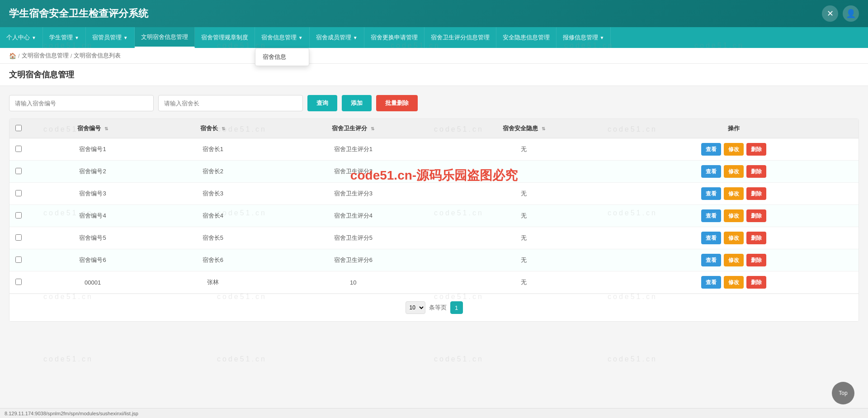  What do you see at coordinates (434, 238) in the screenshot?
I see `table-row: 宿舍编号5 宿舍长5 宿舍卫生评分5 无 查看 修改 删除` at bounding box center [434, 238].